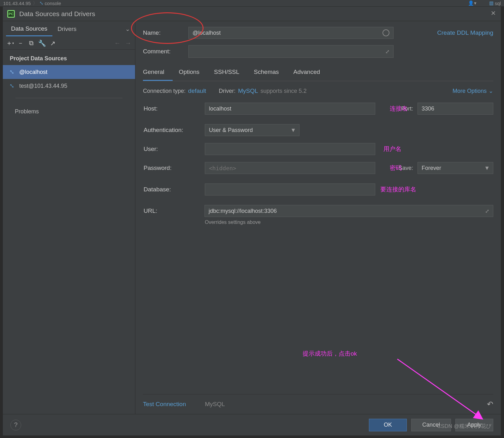 Image resolution: width=504 pixels, height=438 pixels. I want to click on dialog-titlebar: PC Data Sources and Drivers ×, so click(252, 14).